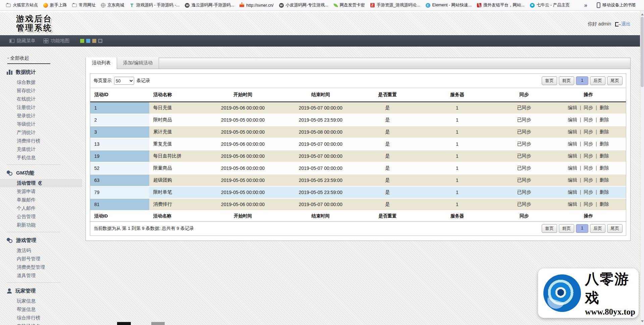  Describe the element at coordinates (124, 81) in the screenshot. I see `page-size-select: 50` at that location.